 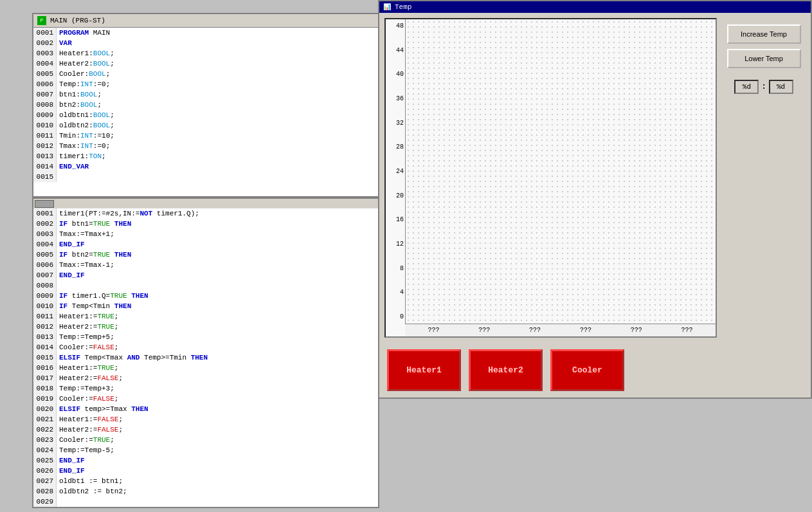 What do you see at coordinates (45, 255) in the screenshot?
I see `line-number: 0005` at bounding box center [45, 255].